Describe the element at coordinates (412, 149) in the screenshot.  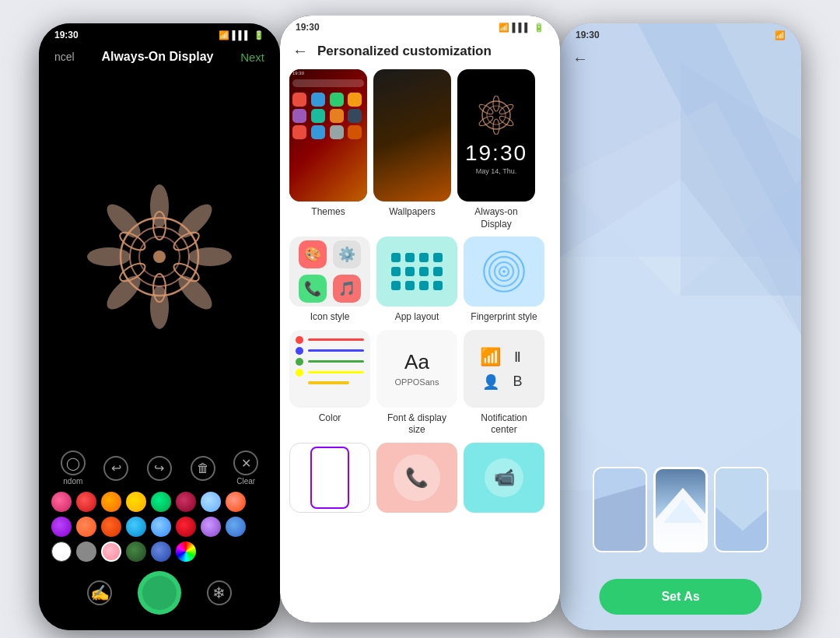
I see `wallpapers-item: Wallpapers` at that location.